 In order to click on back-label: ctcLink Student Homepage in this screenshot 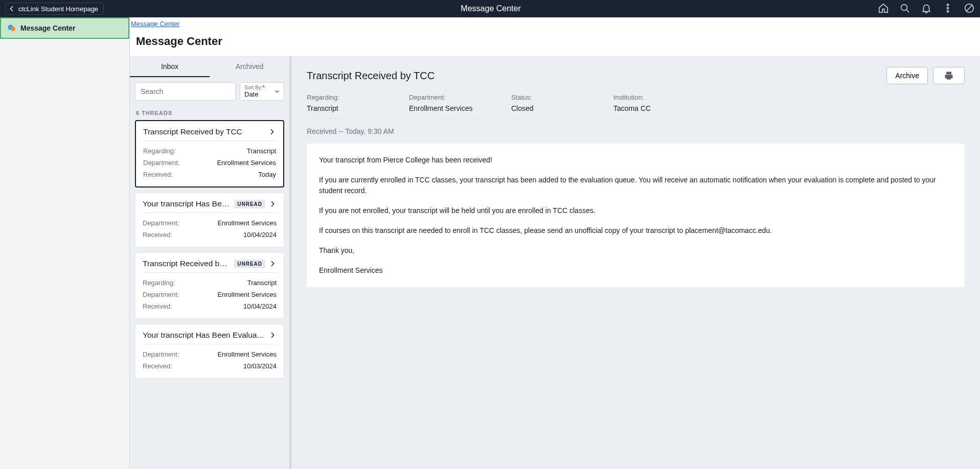, I will do `click(58, 9)`.